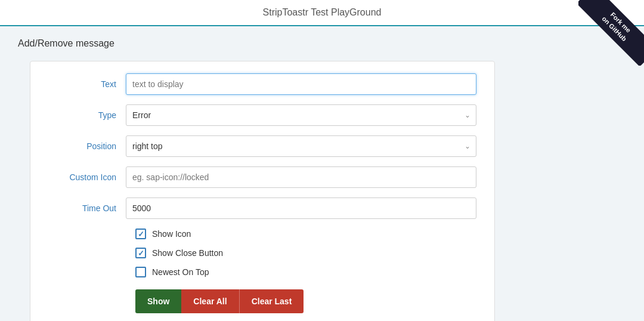 The image size is (644, 321). Describe the element at coordinates (611, 33) in the screenshot. I see `fork-ribbon-label: Fork meon GitHub` at that location.